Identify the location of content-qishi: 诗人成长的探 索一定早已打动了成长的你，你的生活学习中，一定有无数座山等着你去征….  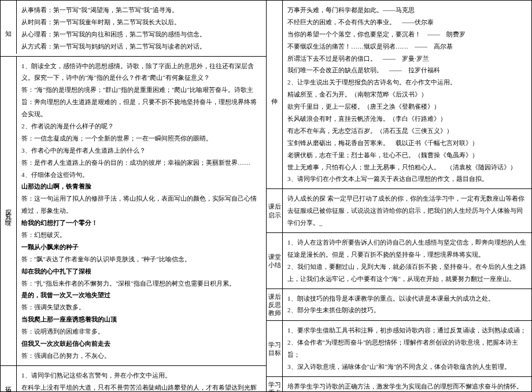
(407, 210).